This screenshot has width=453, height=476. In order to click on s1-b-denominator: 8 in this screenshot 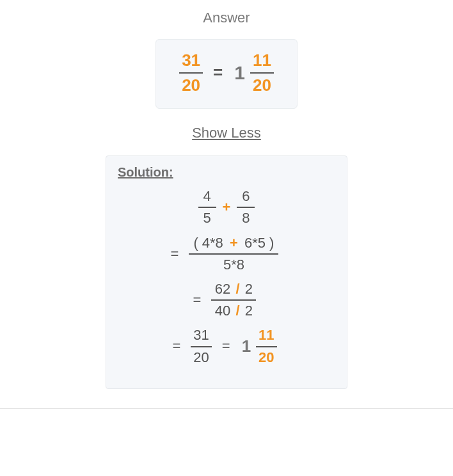, I will do `click(246, 218)`.